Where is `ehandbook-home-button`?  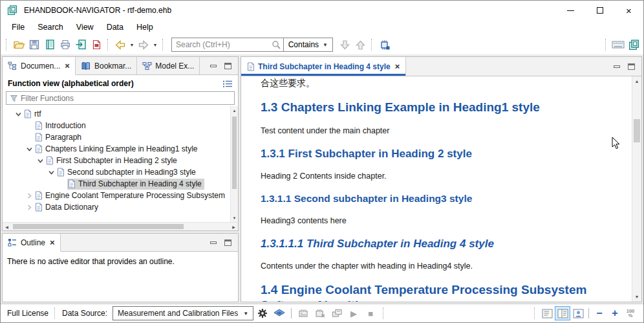
ehandbook-home-button is located at coordinates (634, 45).